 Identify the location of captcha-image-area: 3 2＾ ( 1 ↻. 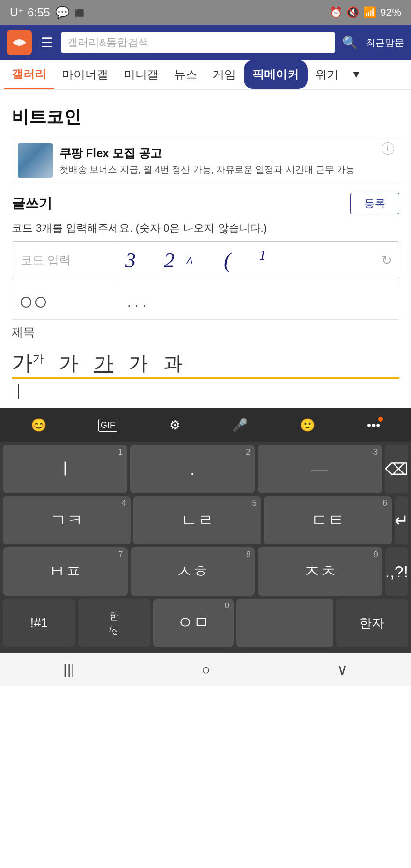
(259, 260).